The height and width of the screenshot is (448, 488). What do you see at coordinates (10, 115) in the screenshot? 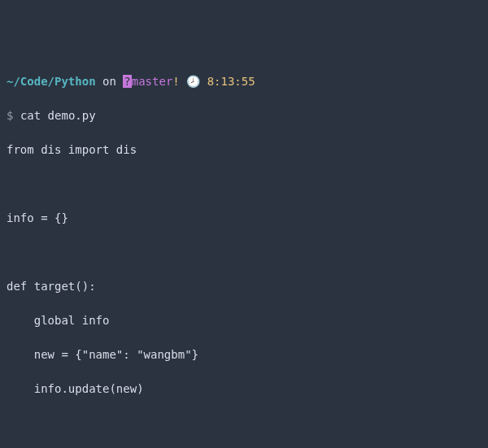
I see `ps1: $` at bounding box center [10, 115].